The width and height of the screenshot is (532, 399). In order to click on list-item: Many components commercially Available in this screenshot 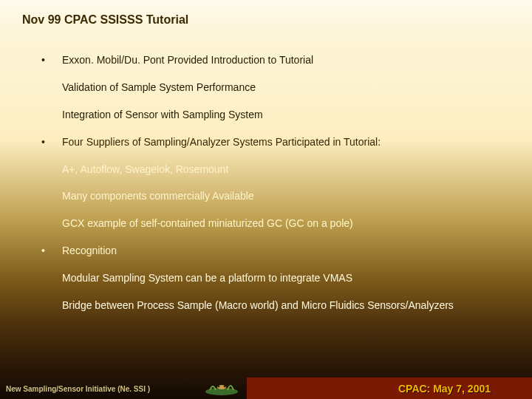, I will do `click(276, 197)`.